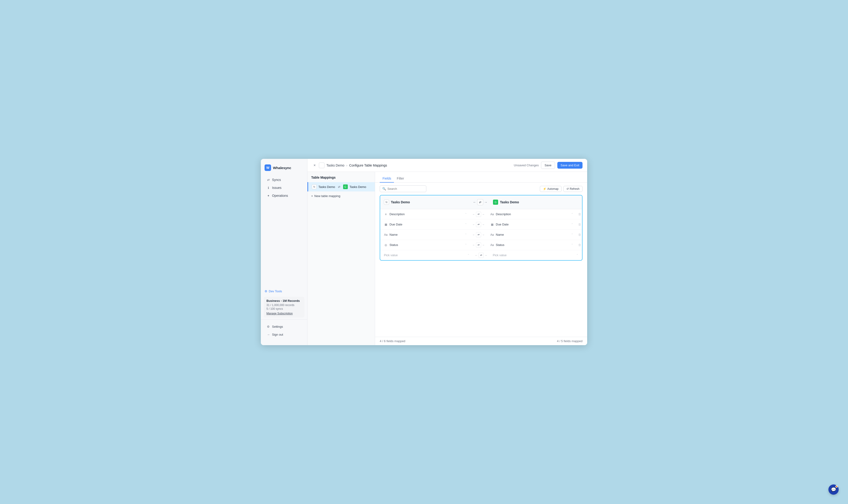 The image size is (848, 504). I want to click on search-input, so click(405, 189).